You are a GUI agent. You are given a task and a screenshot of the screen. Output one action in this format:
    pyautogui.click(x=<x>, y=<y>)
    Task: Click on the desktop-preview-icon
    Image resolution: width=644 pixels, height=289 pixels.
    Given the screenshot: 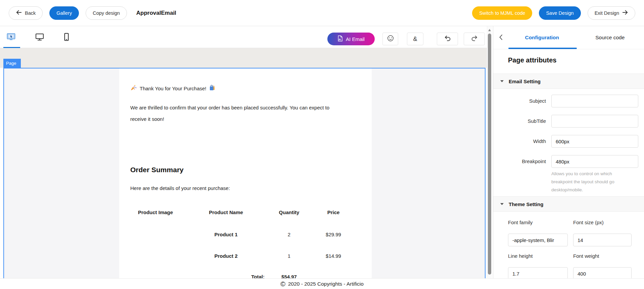 What is the action you would take?
    pyautogui.click(x=40, y=38)
    